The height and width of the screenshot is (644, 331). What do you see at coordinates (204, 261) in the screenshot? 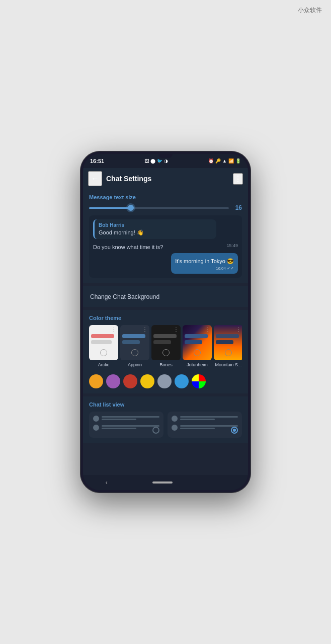
I see `sent-text: It's morning in Tokyo 😎` at bounding box center [204, 261].